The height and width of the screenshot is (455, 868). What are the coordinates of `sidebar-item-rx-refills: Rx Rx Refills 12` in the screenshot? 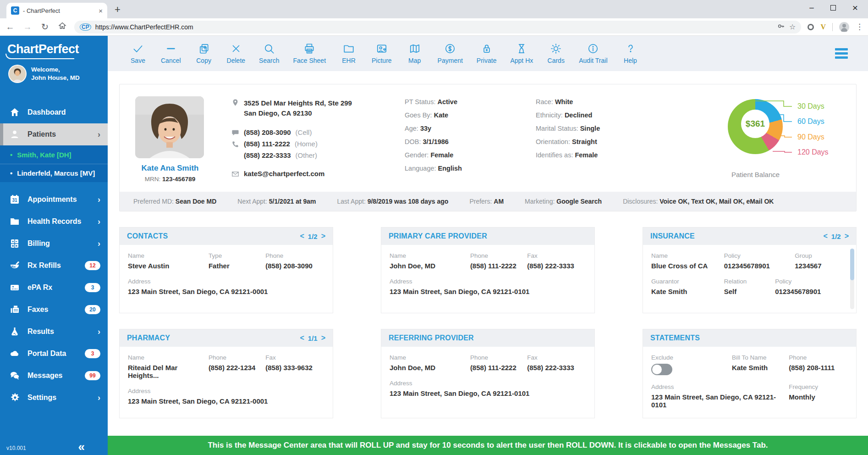 It's located at (54, 266).